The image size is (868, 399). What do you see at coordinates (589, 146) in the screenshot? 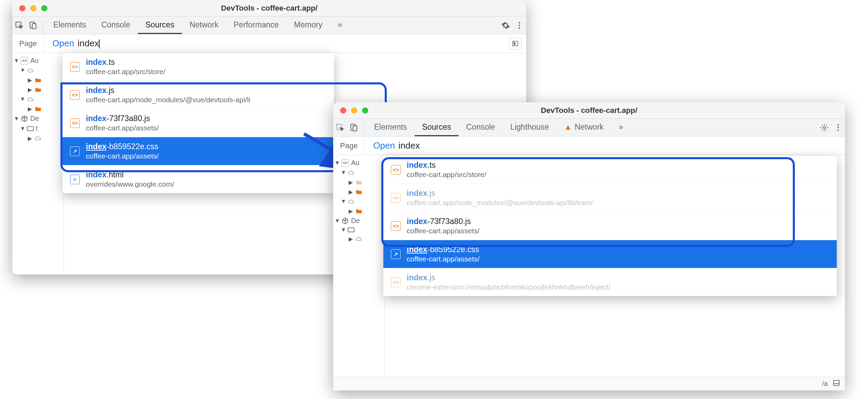
I see `sources-subbar: Page Open index` at bounding box center [589, 146].